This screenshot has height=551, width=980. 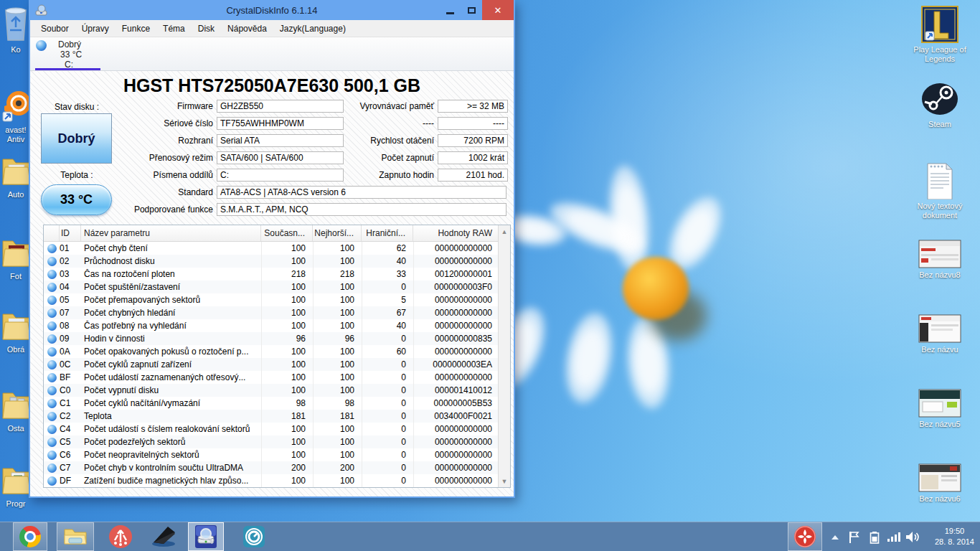 What do you see at coordinates (16, 331) in the screenshot?
I see `desktop-icon-folder-obra: Obrá` at bounding box center [16, 331].